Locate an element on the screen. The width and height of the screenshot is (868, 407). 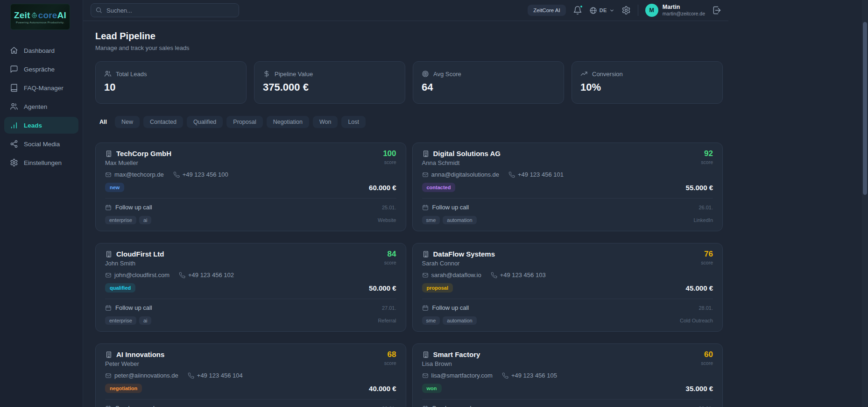
filter-chip-contacted: Contacted is located at coordinates (163, 122).